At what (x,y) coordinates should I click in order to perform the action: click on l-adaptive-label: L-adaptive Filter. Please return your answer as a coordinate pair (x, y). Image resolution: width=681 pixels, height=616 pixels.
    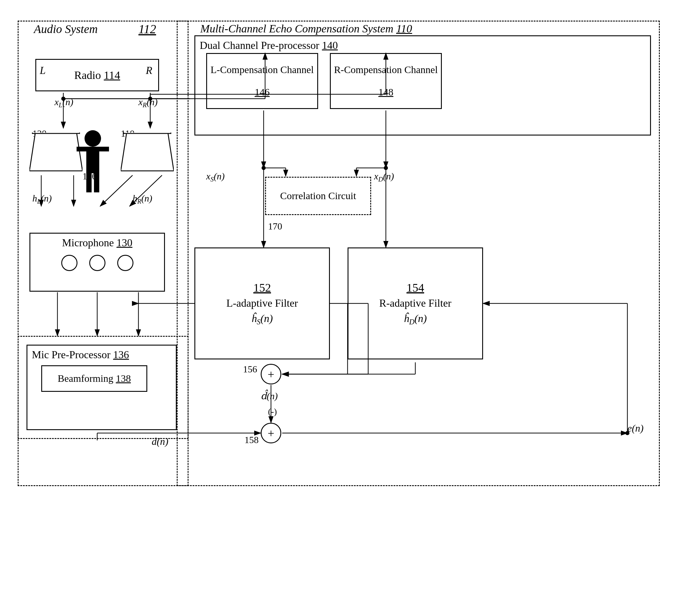
    Looking at the image, I should click on (262, 303).